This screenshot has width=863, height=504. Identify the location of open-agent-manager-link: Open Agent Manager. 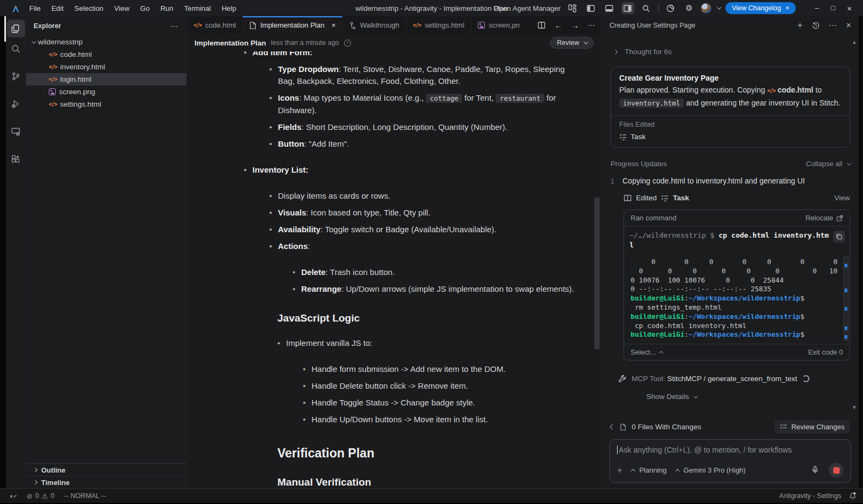
(527, 9).